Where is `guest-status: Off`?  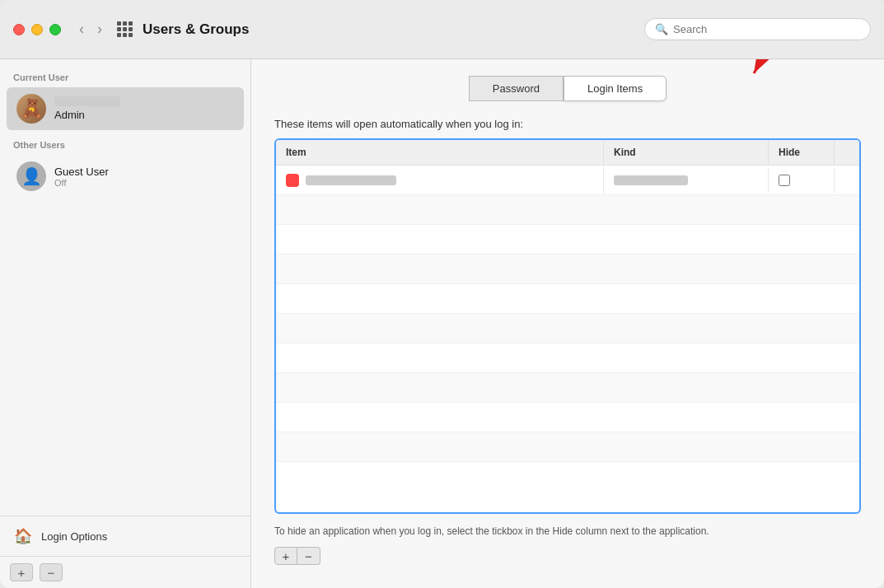 guest-status: Off is located at coordinates (82, 183).